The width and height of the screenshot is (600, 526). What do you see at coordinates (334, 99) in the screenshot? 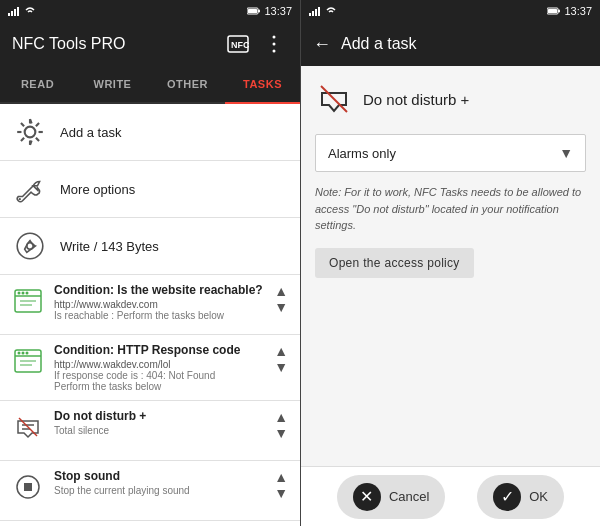
I see `dnd-header-icon` at bounding box center [334, 99].